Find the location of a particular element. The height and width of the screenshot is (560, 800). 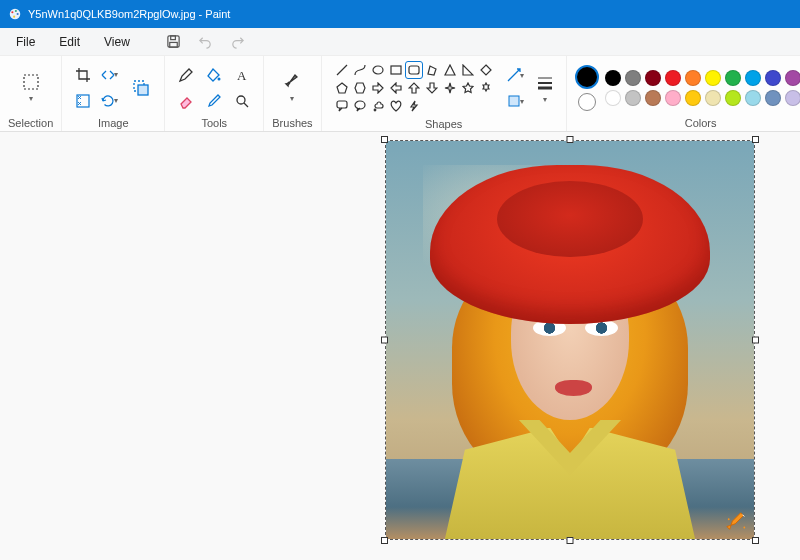

redo-button is located at coordinates (238, 42).